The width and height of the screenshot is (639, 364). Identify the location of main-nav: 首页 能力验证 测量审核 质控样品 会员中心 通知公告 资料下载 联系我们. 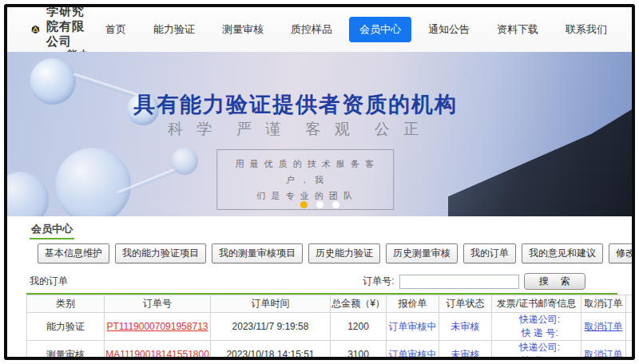
(356, 30).